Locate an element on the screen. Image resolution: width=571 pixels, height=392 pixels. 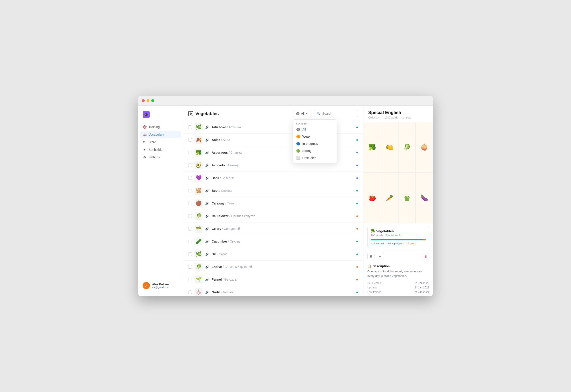
sidebar-item-set-builder-label: Set builder is located at coordinates (156, 150).